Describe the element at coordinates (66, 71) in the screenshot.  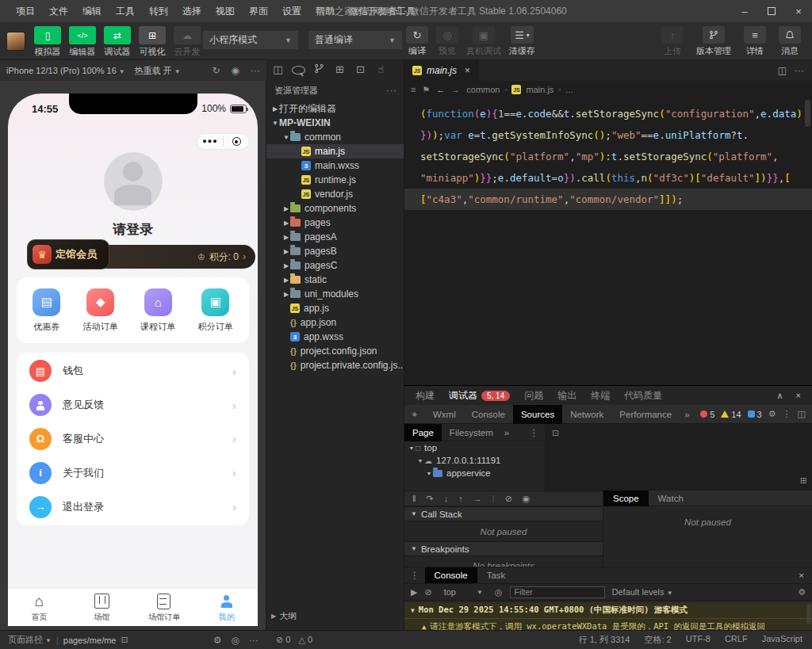
I see `device-select: iPhone 12/13 (Pro) 100% 16▼` at that location.